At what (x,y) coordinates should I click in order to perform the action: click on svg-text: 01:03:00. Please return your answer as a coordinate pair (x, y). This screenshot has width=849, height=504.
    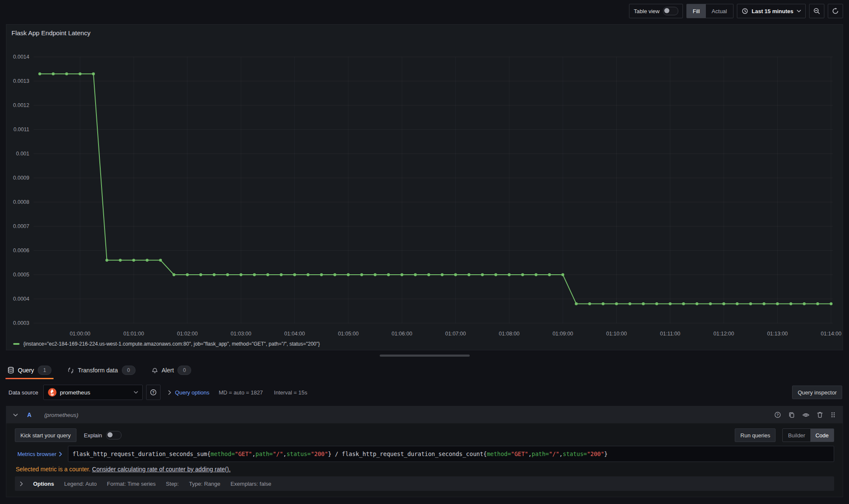
    Looking at the image, I should click on (241, 334).